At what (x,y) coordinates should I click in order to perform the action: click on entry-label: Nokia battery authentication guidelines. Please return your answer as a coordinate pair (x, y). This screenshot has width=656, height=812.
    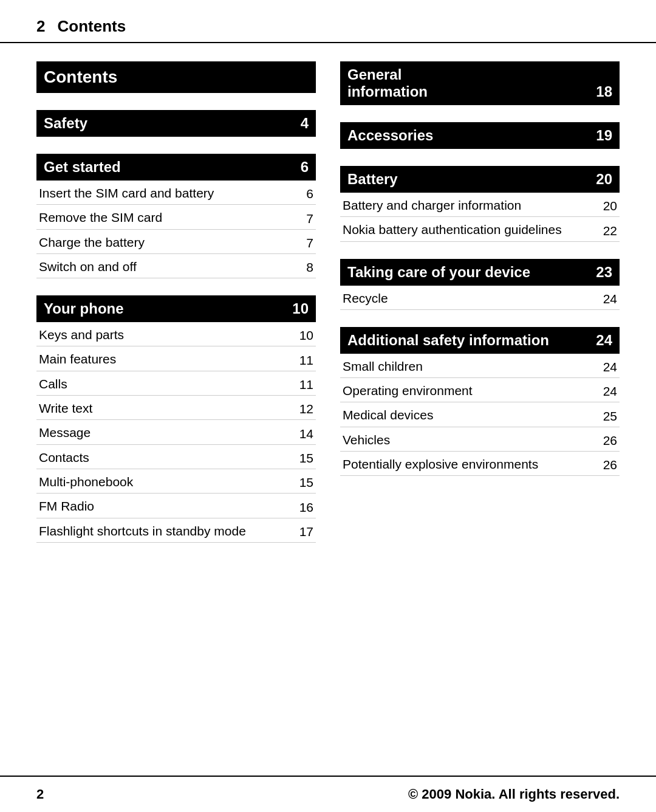
    Looking at the image, I should click on (471, 230).